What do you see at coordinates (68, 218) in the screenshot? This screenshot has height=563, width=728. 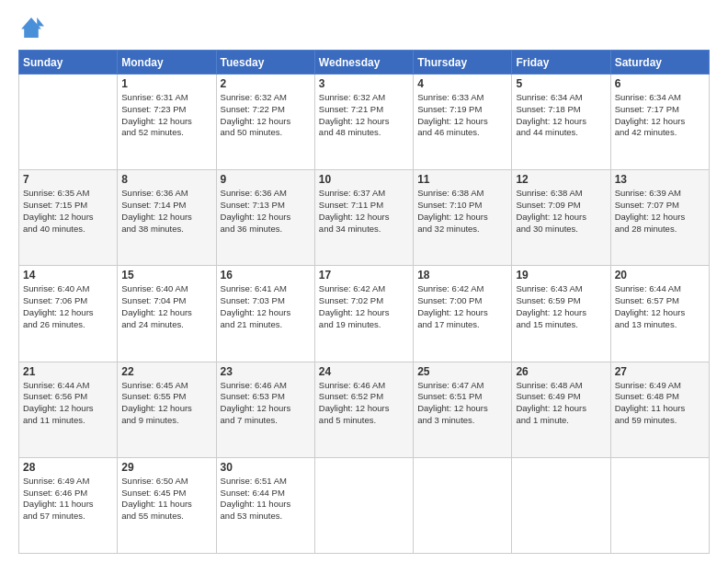 I see `calendar-cell: 7Sunrise: 6:35 AMSunset: 7:15 PMDaylight…` at bounding box center [68, 218].